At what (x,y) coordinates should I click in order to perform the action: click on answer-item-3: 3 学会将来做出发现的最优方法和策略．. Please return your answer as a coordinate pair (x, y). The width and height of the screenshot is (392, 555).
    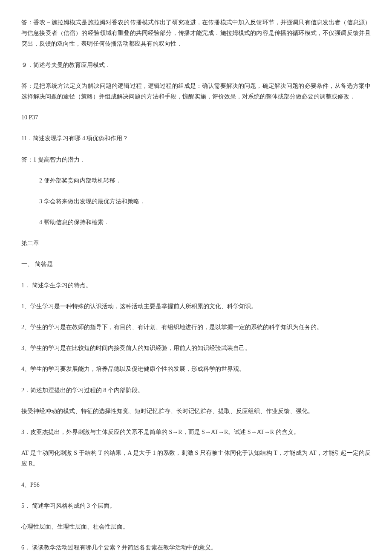
    Looking at the image, I should click on (196, 201).